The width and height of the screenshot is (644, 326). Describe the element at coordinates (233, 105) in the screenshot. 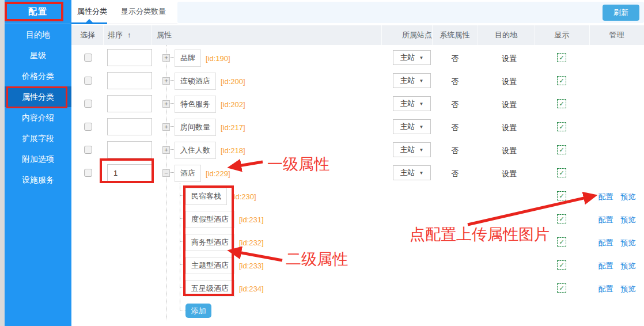

I see `attribute-id-label: [id:202]` at that location.